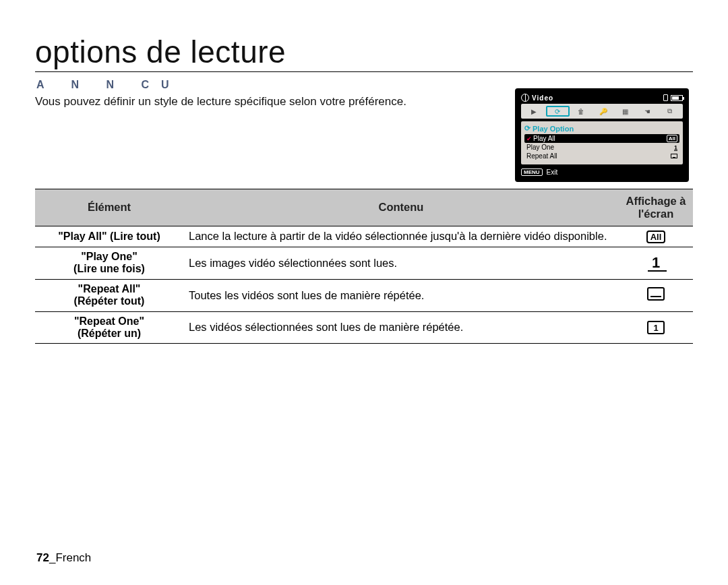  What do you see at coordinates (109, 295) in the screenshot?
I see `row-label: Repeat All(Répéter tout)` at bounding box center [109, 295].